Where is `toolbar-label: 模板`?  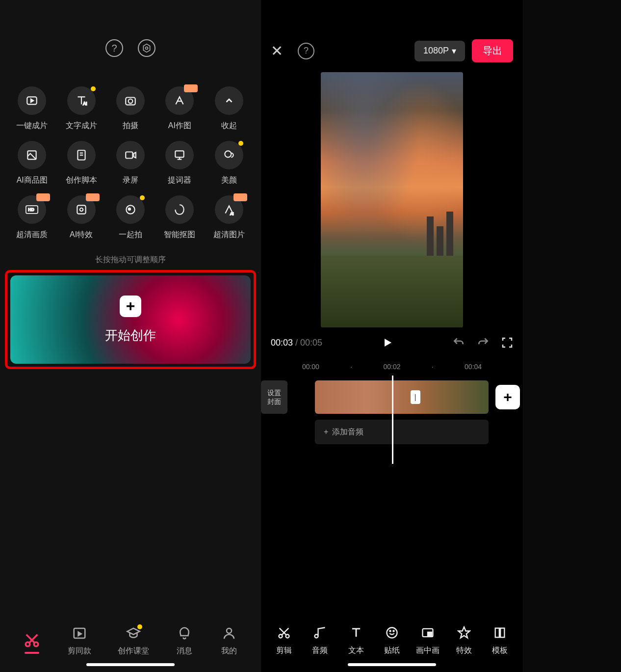
toolbar-label: 模板 is located at coordinates (500, 651).